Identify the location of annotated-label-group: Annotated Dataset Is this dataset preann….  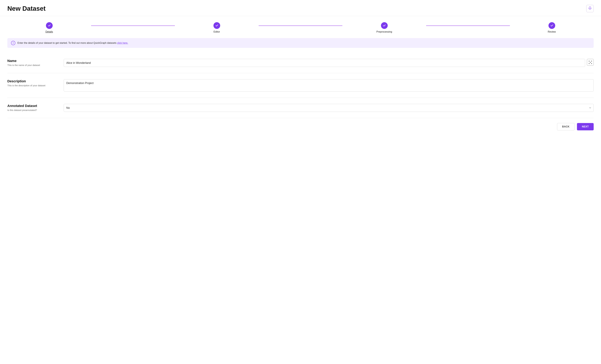
(32, 108).